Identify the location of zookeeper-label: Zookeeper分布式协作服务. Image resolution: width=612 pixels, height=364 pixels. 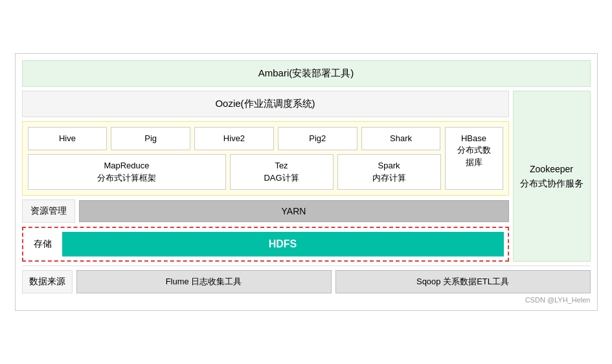
(552, 176).